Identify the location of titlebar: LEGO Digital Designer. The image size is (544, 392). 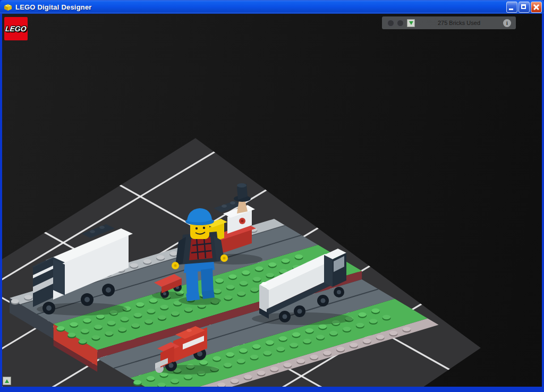
(272, 7).